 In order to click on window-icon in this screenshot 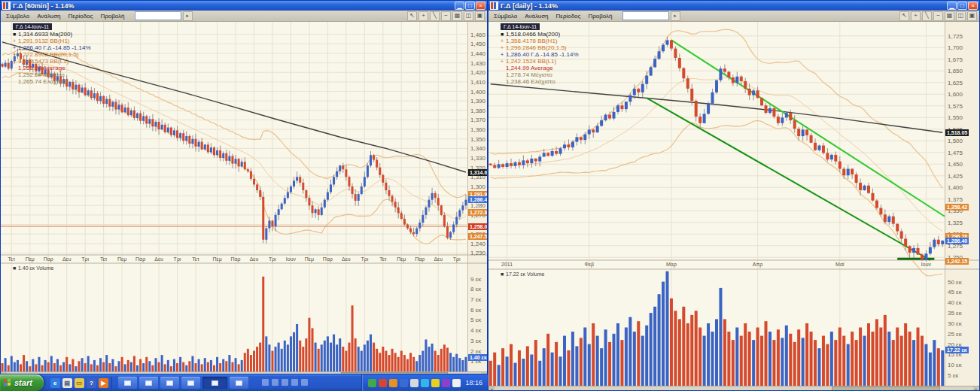, I will do `click(170, 383)`.